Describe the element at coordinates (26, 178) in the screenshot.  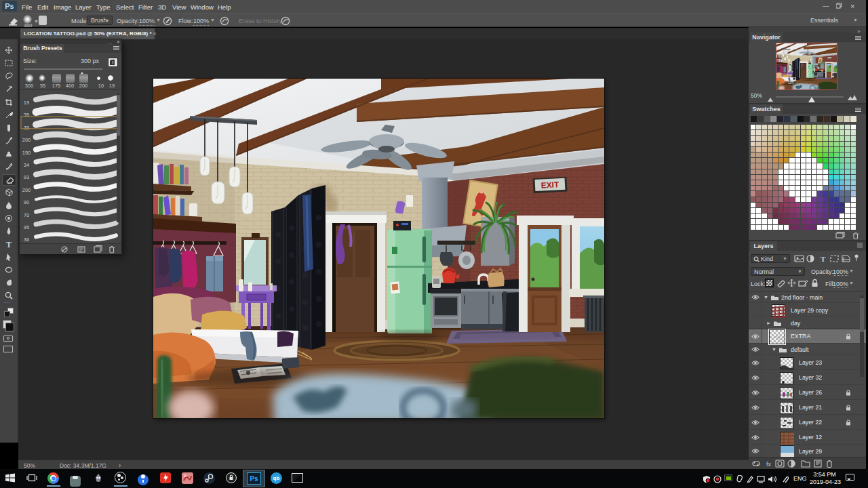
I see `svg-text: 93` at that location.